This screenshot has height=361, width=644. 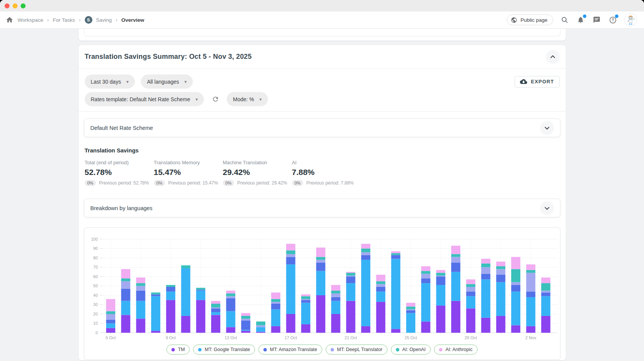 I want to click on public-page-button: Public page, so click(x=530, y=20).